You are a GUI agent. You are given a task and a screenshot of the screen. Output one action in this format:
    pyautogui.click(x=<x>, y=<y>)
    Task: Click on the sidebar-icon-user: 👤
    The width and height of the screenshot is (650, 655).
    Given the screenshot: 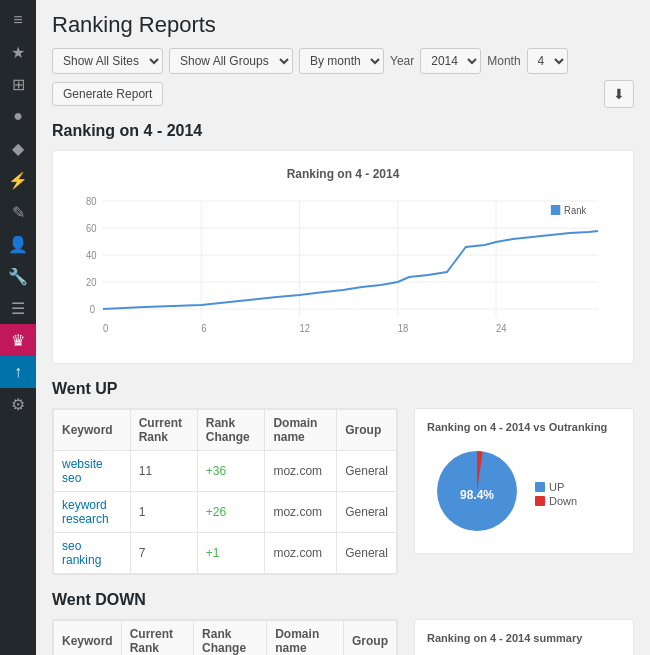 What is the action you would take?
    pyautogui.click(x=18, y=244)
    